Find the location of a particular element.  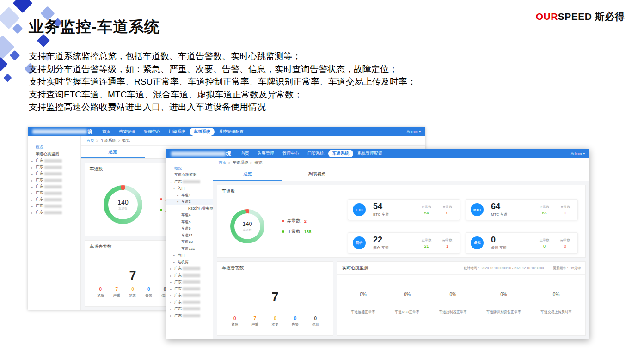

lane-type-badge: 虚拟 is located at coordinates (477, 243).